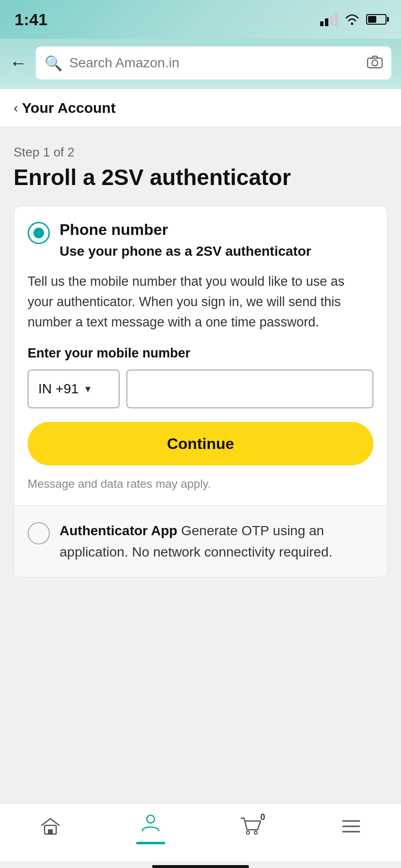 The image size is (401, 868). Describe the element at coordinates (69, 108) in the screenshot. I see `breadcrumb-label: Your Account` at that location.